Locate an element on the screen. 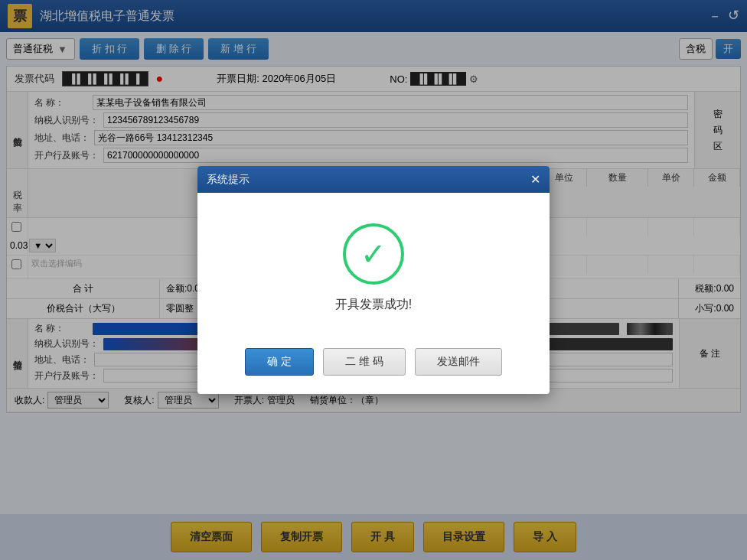 The height and width of the screenshot is (560, 747). confirm-button: 确 定 is located at coordinates (279, 362).